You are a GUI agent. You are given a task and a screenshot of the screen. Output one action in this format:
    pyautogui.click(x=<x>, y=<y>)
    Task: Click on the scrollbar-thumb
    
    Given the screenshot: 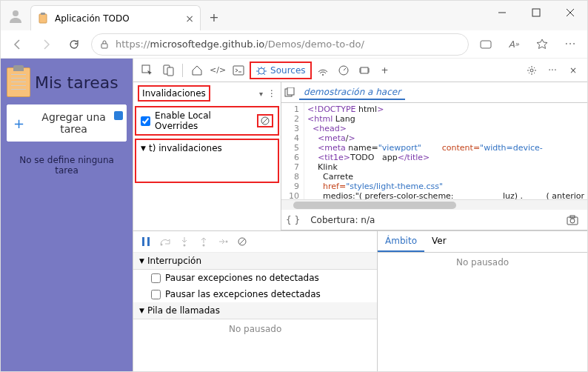 What is the action you would take?
    pyautogui.click(x=375, y=205)
    